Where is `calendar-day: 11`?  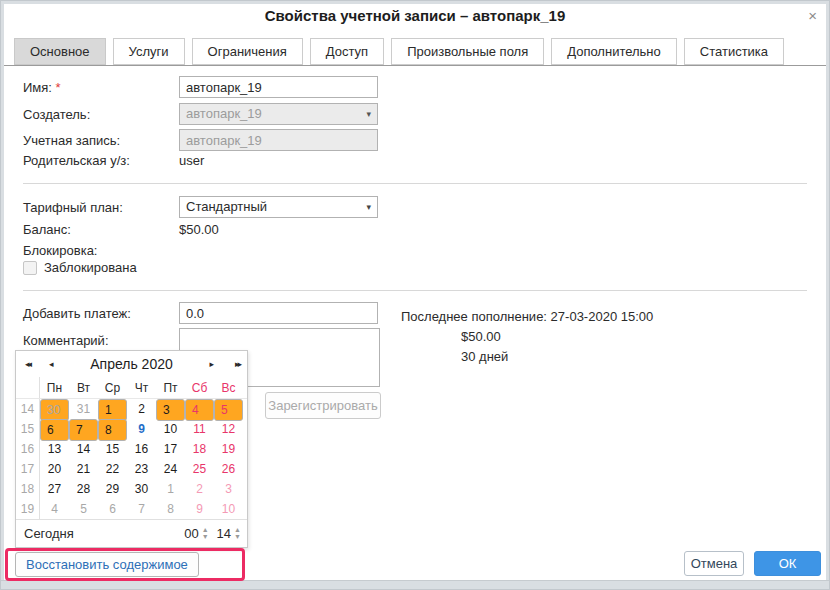
calendar-day: 11 is located at coordinates (200, 429).